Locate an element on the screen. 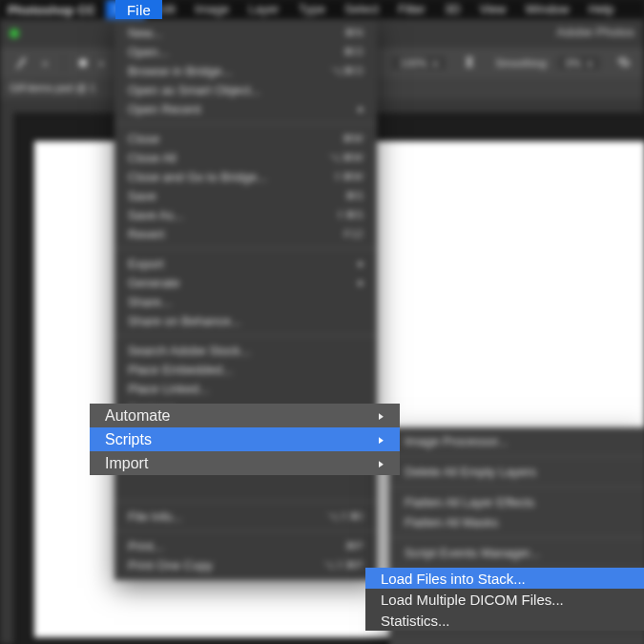 The height and width of the screenshot is (644, 644). menu-item-revert: RevertF12 is located at coordinates (246, 234).